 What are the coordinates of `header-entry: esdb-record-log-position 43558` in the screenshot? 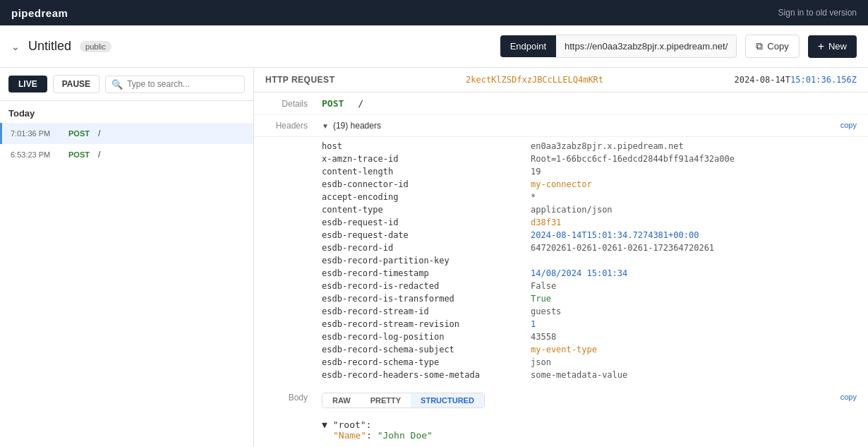 It's located at (589, 337).